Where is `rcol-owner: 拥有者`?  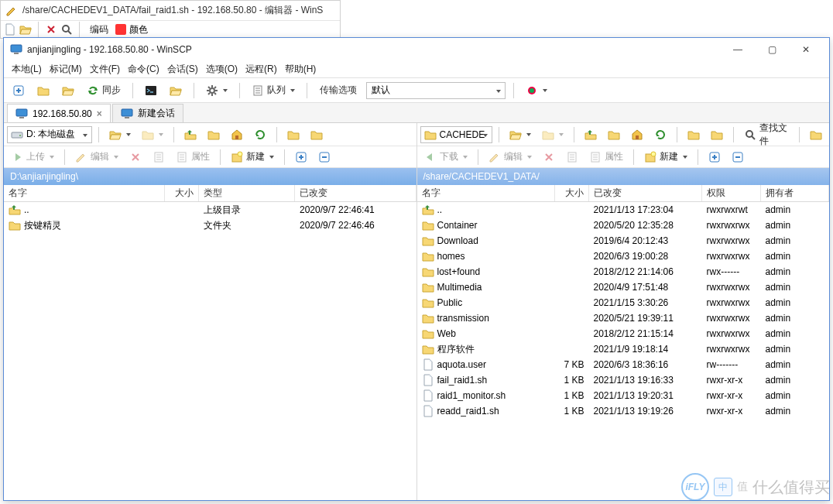
rcol-owner: 拥有者 is located at coordinates (796, 194).